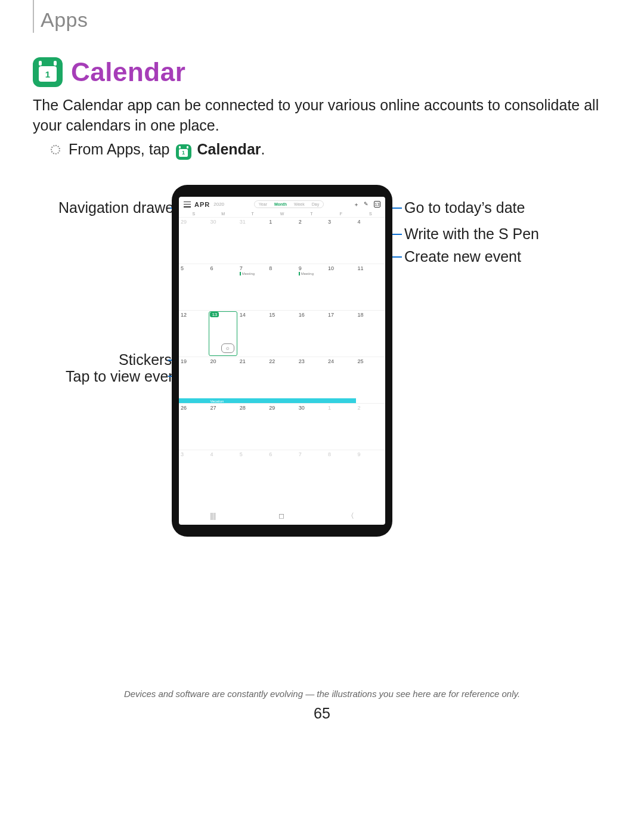  What do you see at coordinates (311, 287) in the screenshot?
I see `calendar-cell: 9Meeting` at bounding box center [311, 287].